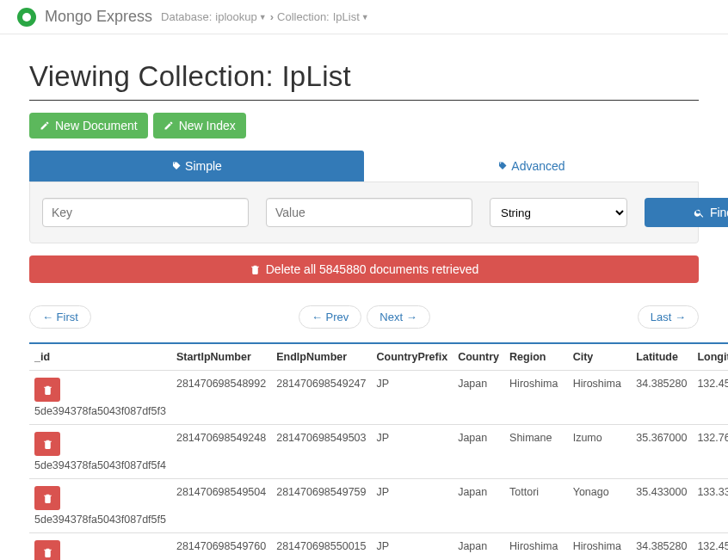 This screenshot has height=560, width=728. What do you see at coordinates (379, 547) in the screenshot?
I see `table-row: 5de394378fa5043f087df5f62814706985497602…` at bounding box center [379, 547].